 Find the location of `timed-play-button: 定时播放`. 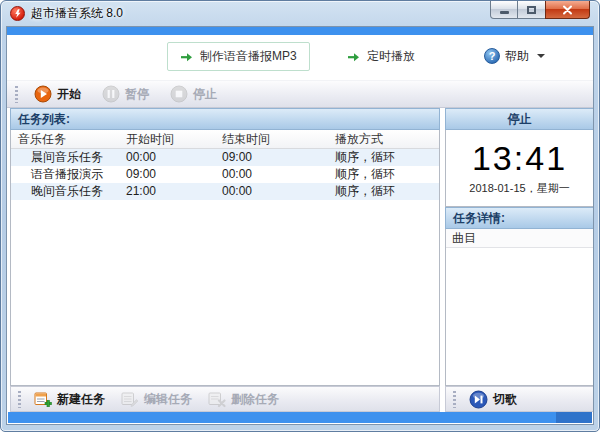

timed-play-button: 定时播放 is located at coordinates (381, 56).